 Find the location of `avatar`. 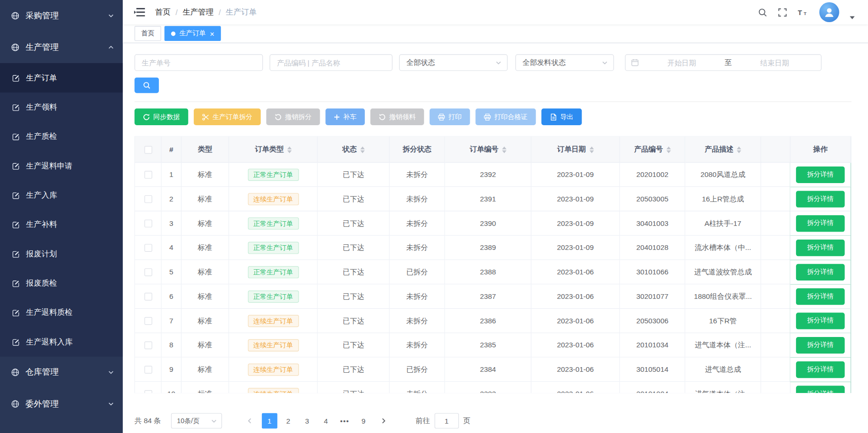

avatar is located at coordinates (829, 12).